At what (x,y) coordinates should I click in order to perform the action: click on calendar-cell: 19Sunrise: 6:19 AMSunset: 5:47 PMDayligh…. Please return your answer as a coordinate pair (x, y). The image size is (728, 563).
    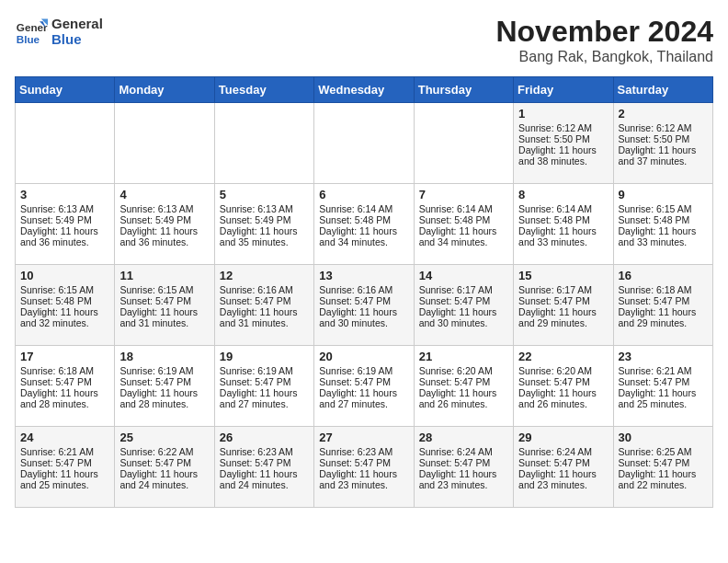
    Looking at the image, I should click on (264, 386).